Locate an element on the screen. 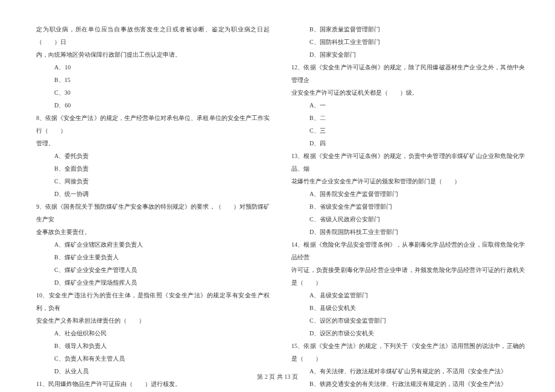 The image size is (555, 392). q7-option-c: C、30 is located at coordinates (153, 93).